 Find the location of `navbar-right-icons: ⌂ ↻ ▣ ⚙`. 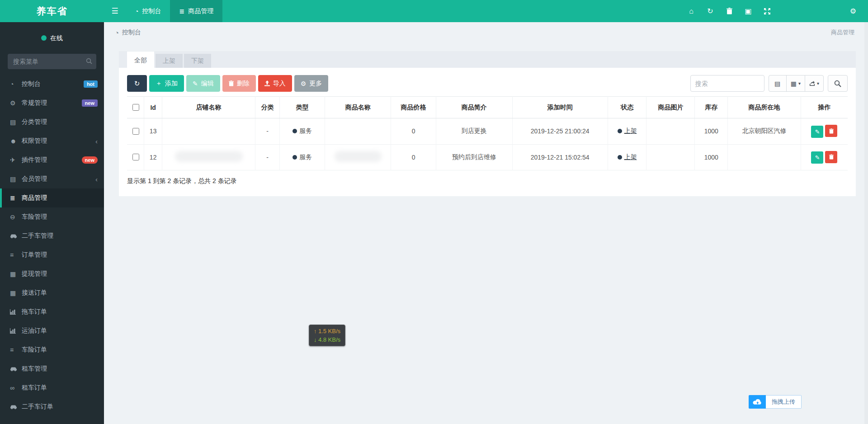

navbar-right-icons: ⌂ ↻ ▣ ⚙ is located at coordinates (775, 11).